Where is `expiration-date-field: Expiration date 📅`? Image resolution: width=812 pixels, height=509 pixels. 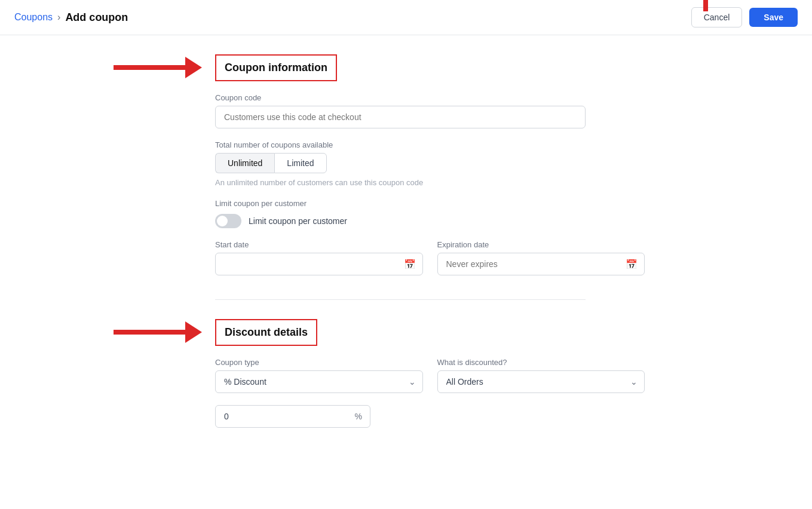
expiration-date-field: Expiration date 📅 is located at coordinates (541, 258).